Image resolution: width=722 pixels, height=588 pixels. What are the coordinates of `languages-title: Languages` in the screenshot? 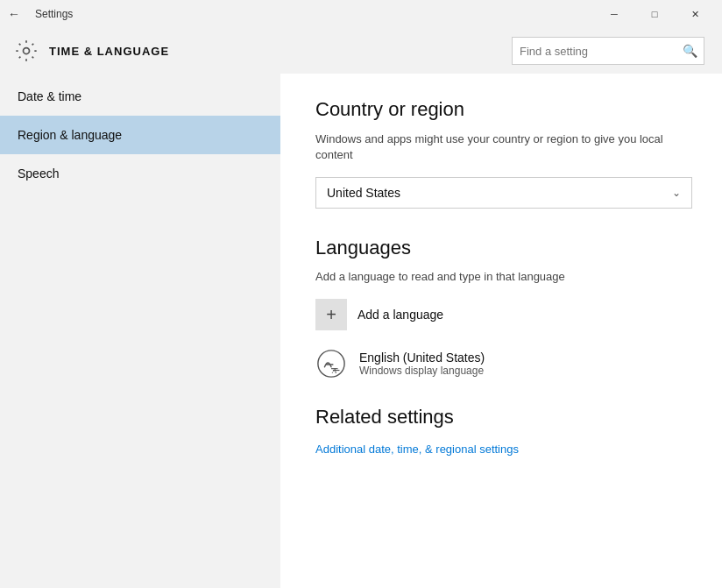 It's located at (501, 248).